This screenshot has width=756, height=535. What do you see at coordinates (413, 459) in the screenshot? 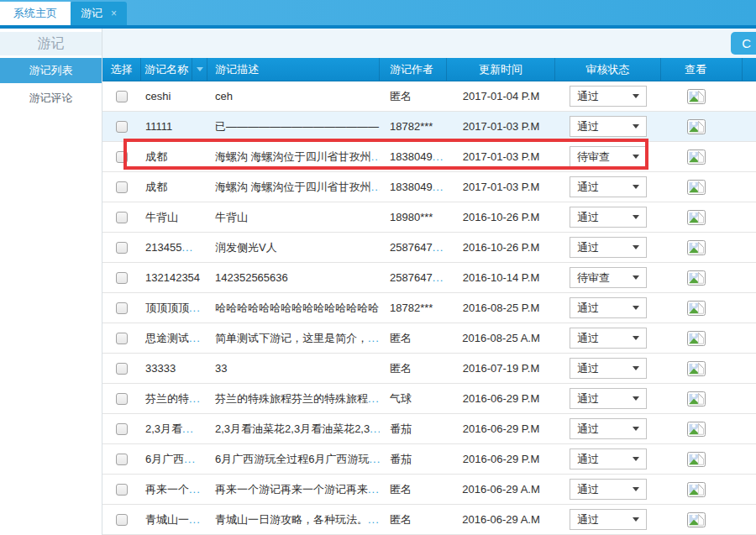
I see `row-author: 番茄` at bounding box center [413, 459].